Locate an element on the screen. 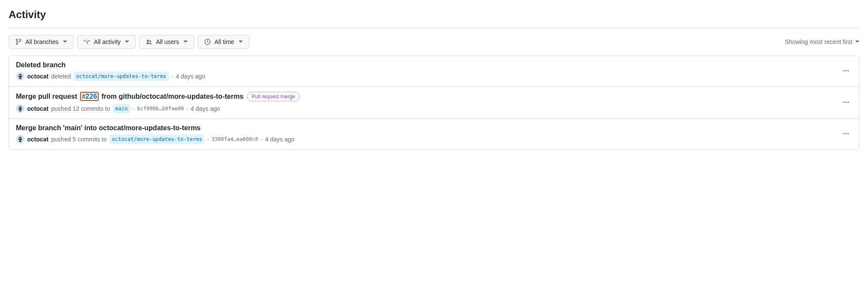 The height and width of the screenshot is (282, 868). page-title: Activity is located at coordinates (434, 15).